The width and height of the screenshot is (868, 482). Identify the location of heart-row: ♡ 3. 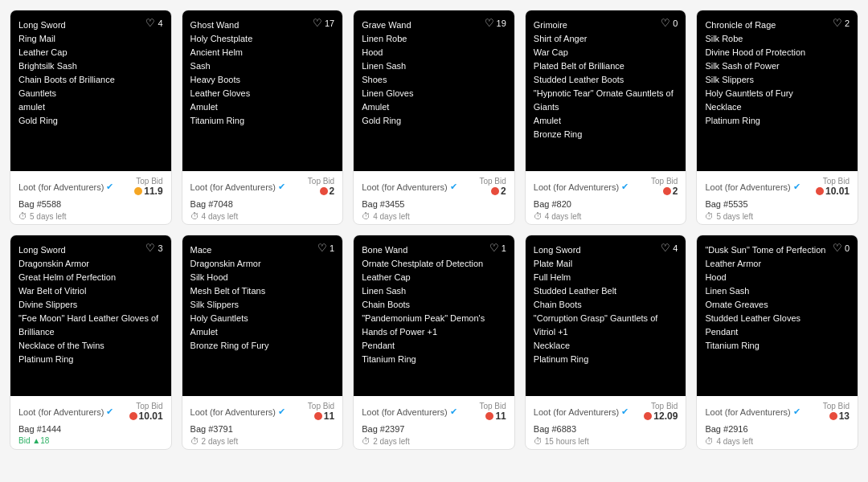
(154, 247).